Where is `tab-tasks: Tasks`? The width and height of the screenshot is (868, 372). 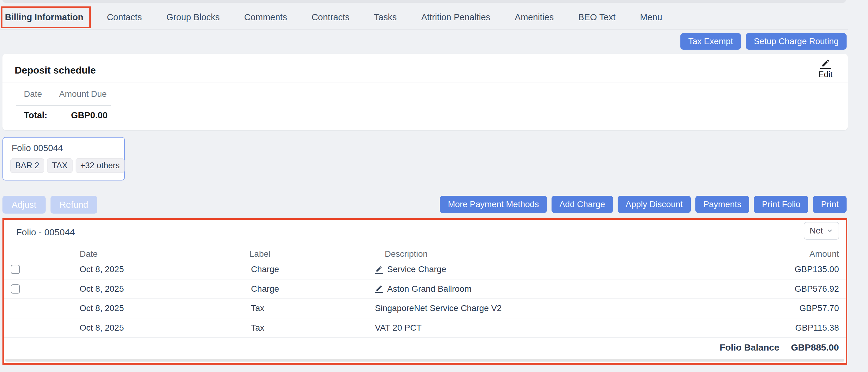
tab-tasks: Tasks is located at coordinates (385, 17).